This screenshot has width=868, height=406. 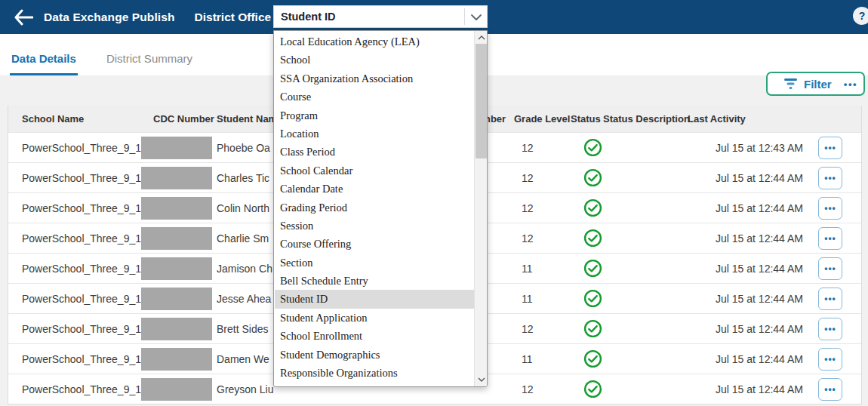 What do you see at coordinates (374, 299) in the screenshot?
I see `dropdown-option: Student ID` at bounding box center [374, 299].